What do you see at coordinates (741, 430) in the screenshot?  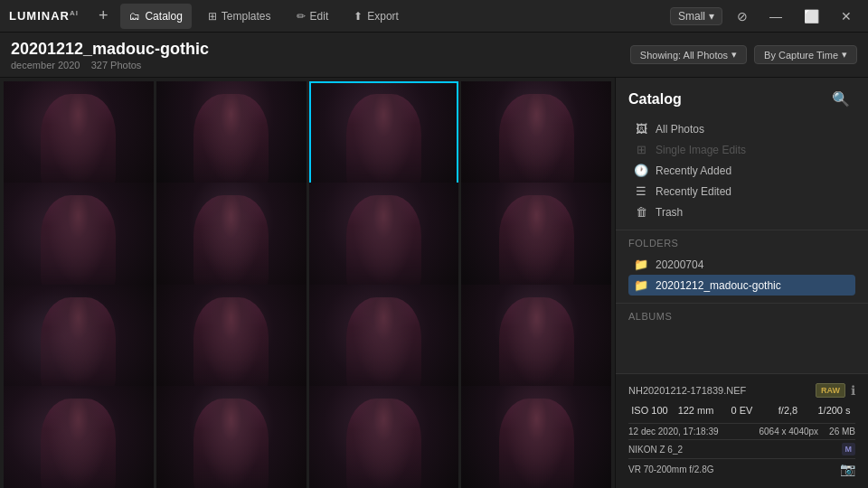 I see `file-info-section: NH20201212-171839.NEF RAW ℹ ISO 100 122 …` at bounding box center [741, 430].